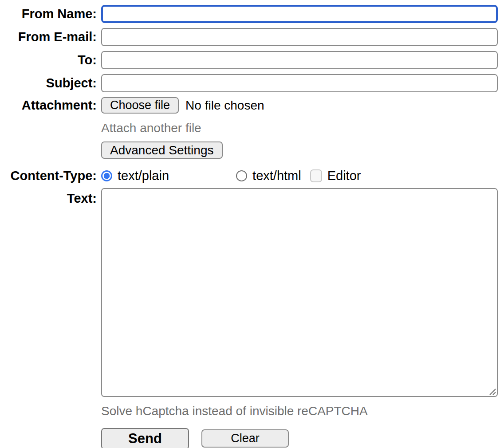 This screenshot has width=504, height=448. Describe the element at coordinates (249, 438) in the screenshot. I see `buttons-row: Send Clear` at that location.